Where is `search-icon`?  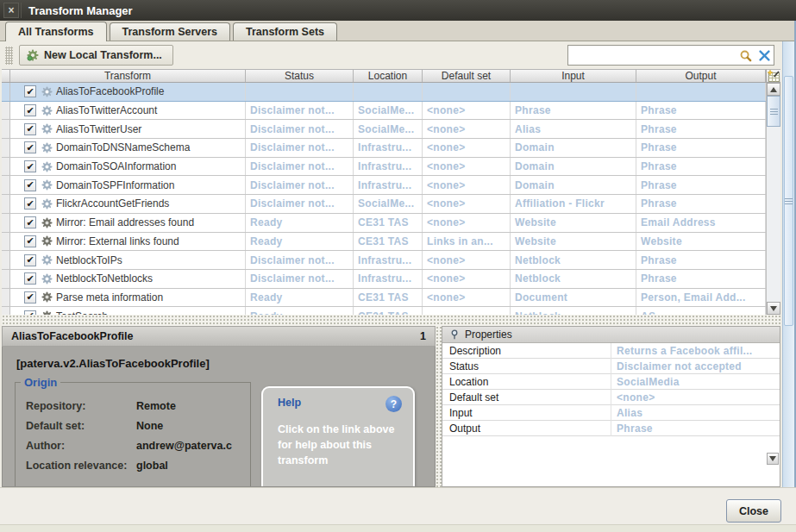
search-icon is located at coordinates (745, 55).